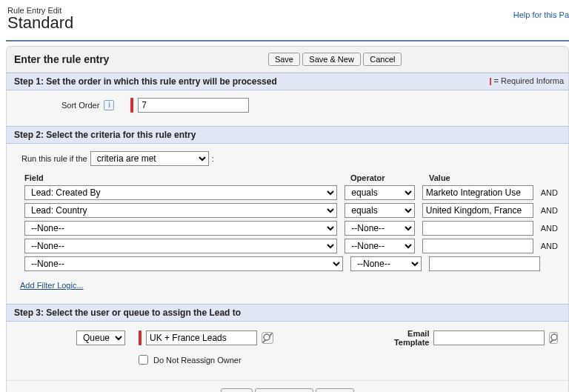  Describe the element at coordinates (287, 313) in the screenshot. I see `step3-header: Step 3: Select the user or queue to assi…` at that location.